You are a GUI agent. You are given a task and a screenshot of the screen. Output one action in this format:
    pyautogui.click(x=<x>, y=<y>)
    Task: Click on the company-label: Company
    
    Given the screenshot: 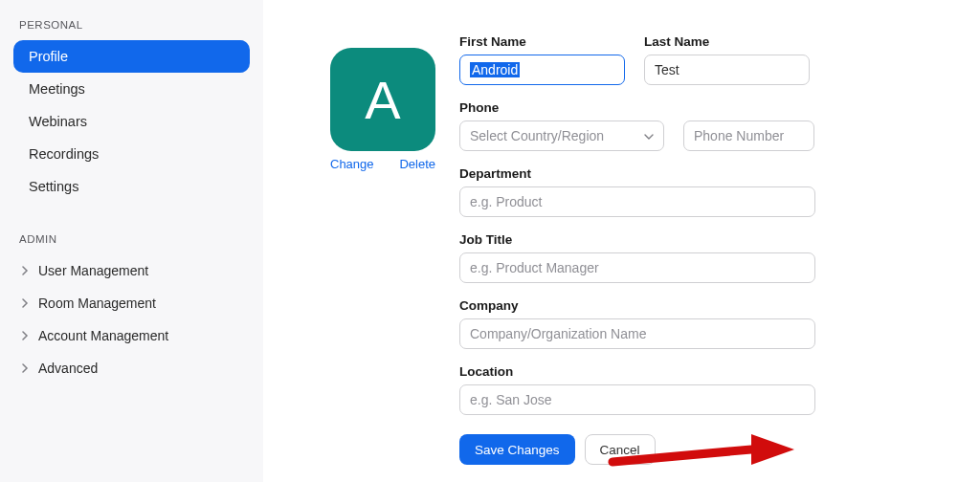 What is the action you would take?
    pyautogui.click(x=701, y=306)
    